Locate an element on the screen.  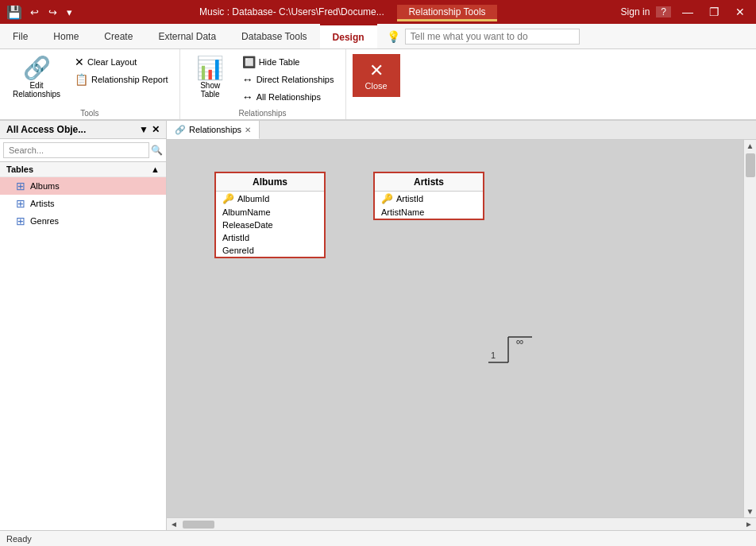
horizontal-scrollbar: ◄ ► is located at coordinates (461, 524).